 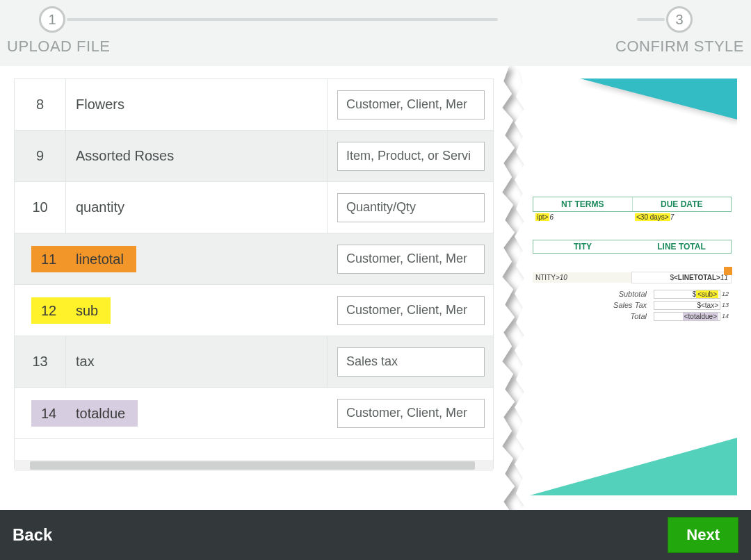 I want to click on table-row: 11 linetotal 11 linetotal Customer, Clie…, so click(x=254, y=259).